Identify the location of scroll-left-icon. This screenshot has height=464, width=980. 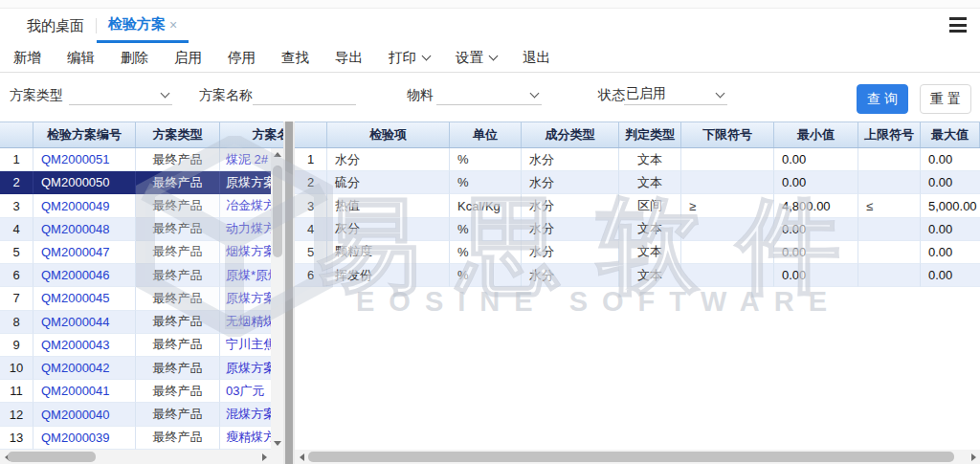
(301, 457).